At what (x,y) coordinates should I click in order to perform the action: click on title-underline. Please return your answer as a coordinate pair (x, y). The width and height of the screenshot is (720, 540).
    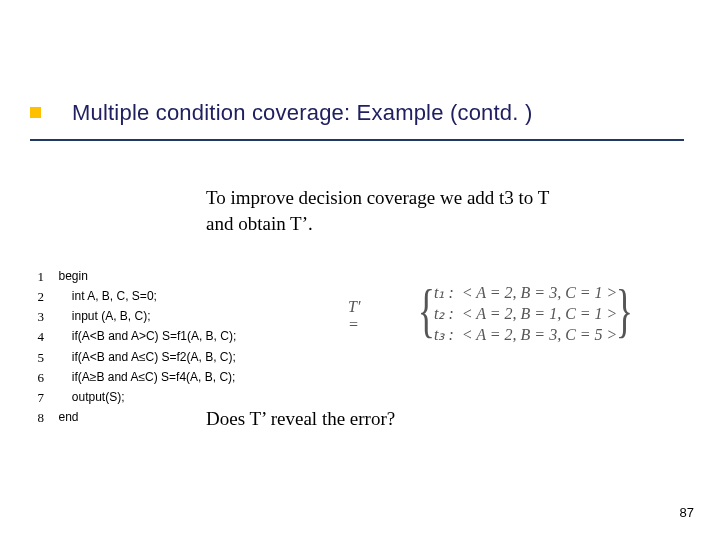
    Looking at the image, I should click on (357, 140).